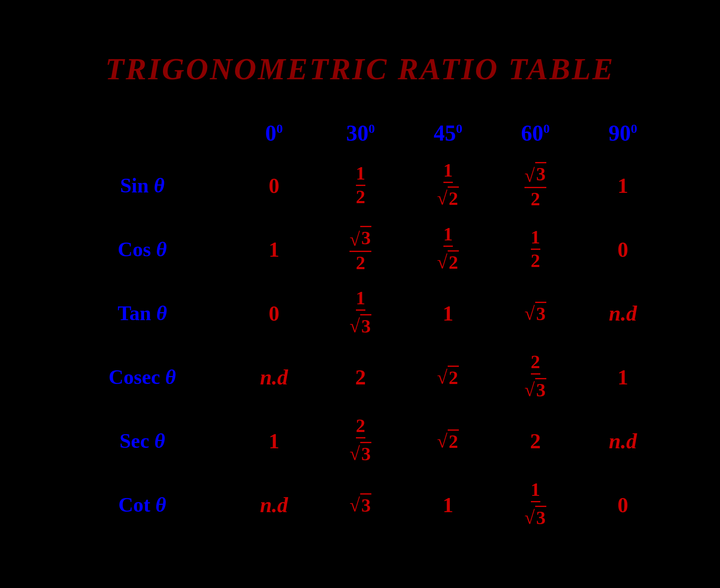  What do you see at coordinates (360, 185) in the screenshot?
I see `sin-row: Sin θ 0 1 2 1 √2` at bounding box center [360, 185].